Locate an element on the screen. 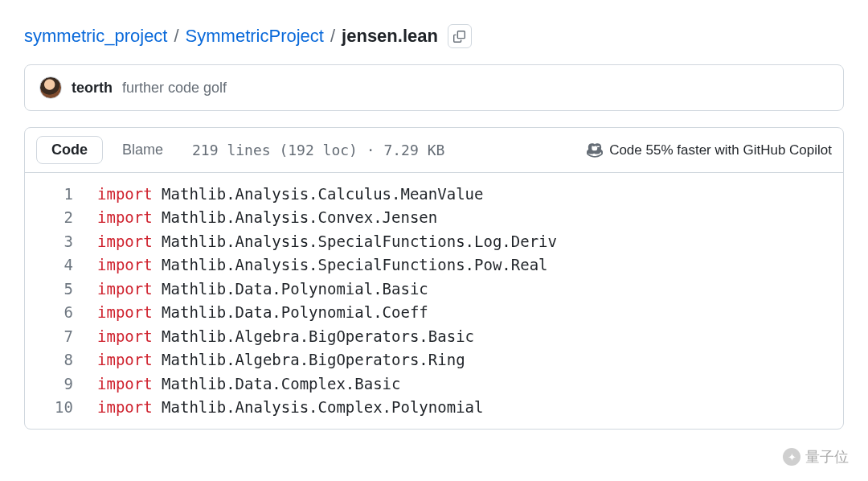  file-meta: 219 lines (192 loc) · 7.29 KB is located at coordinates (318, 150).